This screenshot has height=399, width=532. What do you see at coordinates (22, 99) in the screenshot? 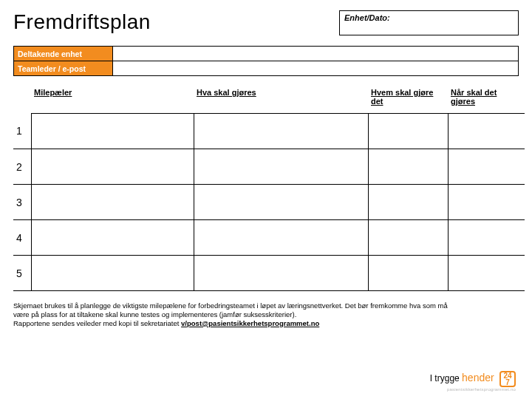
I see `col-header-num` at bounding box center [22, 99].